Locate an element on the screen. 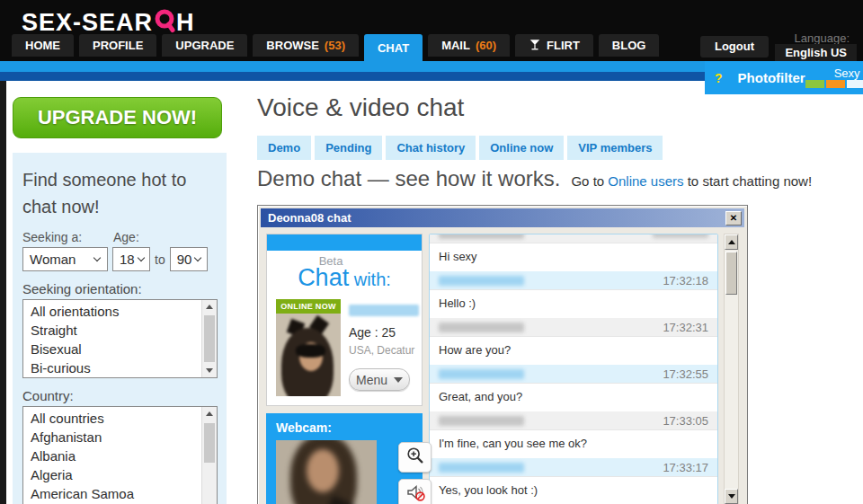 The height and width of the screenshot is (504, 863). message-text: Great, and you? is located at coordinates (574, 397).